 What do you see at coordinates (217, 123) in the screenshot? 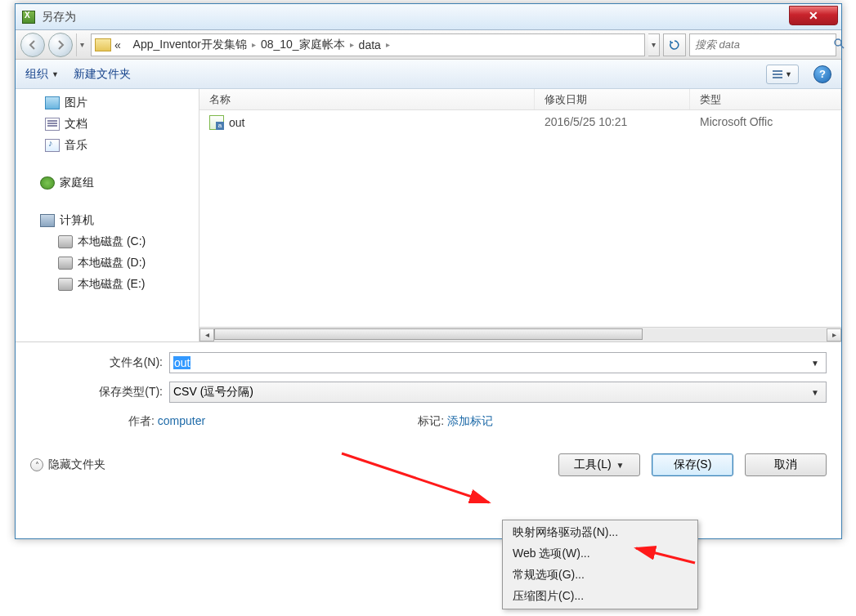
I see `csv-file-icon` at bounding box center [217, 123].